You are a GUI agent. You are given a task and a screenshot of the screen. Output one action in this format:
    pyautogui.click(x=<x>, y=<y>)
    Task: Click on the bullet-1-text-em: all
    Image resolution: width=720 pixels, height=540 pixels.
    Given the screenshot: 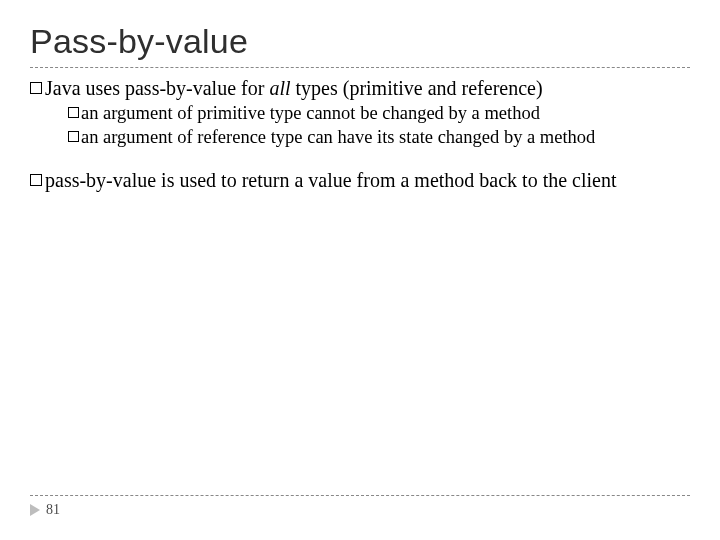 What is the action you would take?
    pyautogui.click(x=280, y=88)
    